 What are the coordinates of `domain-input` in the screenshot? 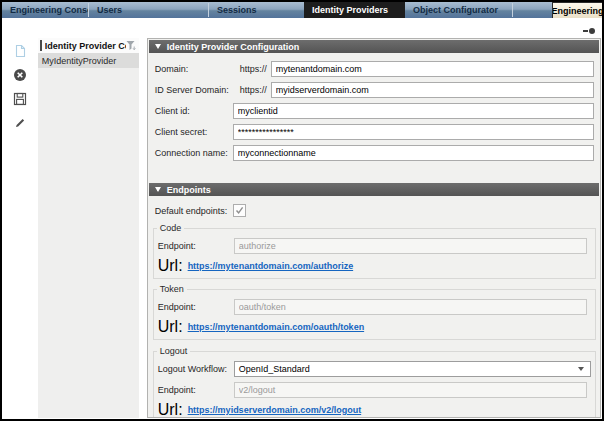 It's located at (432, 69).